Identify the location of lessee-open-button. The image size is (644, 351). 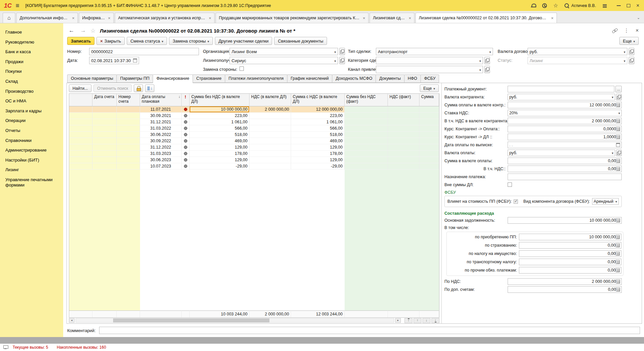
(342, 60).